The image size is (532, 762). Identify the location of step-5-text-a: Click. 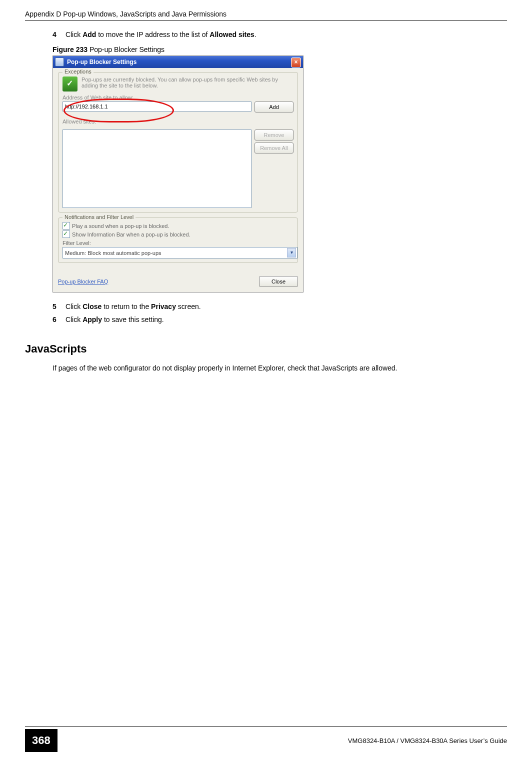
(74, 306).